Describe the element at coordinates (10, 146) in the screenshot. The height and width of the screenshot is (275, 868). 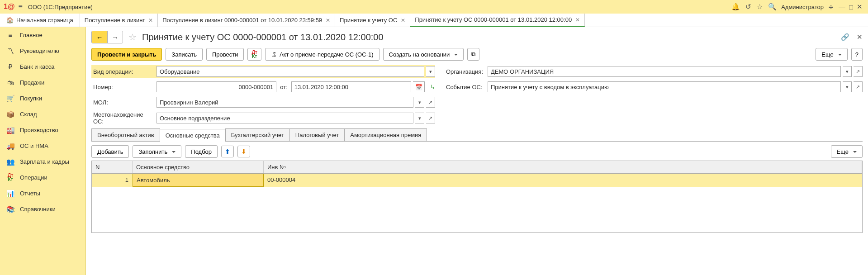
I see `truck-icon: 🚚` at that location.